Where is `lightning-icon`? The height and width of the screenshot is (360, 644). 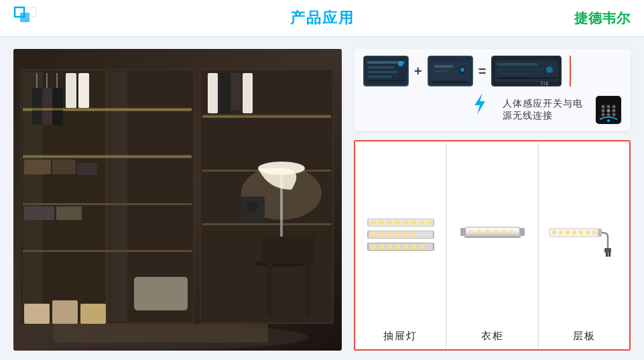
lightning-icon is located at coordinates (480, 104).